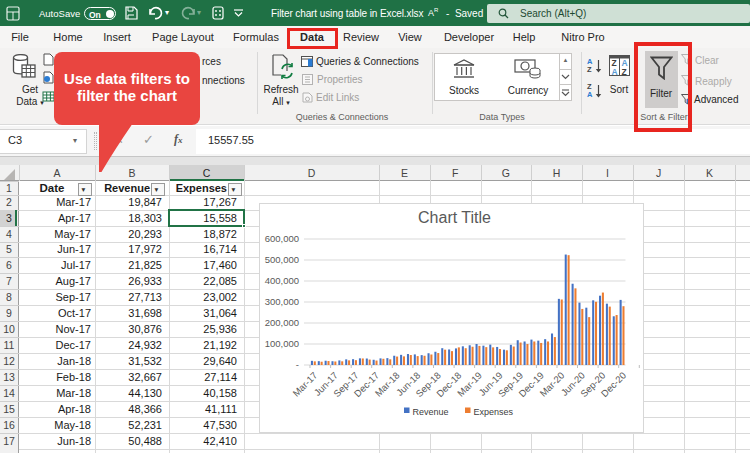  Describe the element at coordinates (282, 322) in the screenshot. I see `svg-text: 200,000` at that location.